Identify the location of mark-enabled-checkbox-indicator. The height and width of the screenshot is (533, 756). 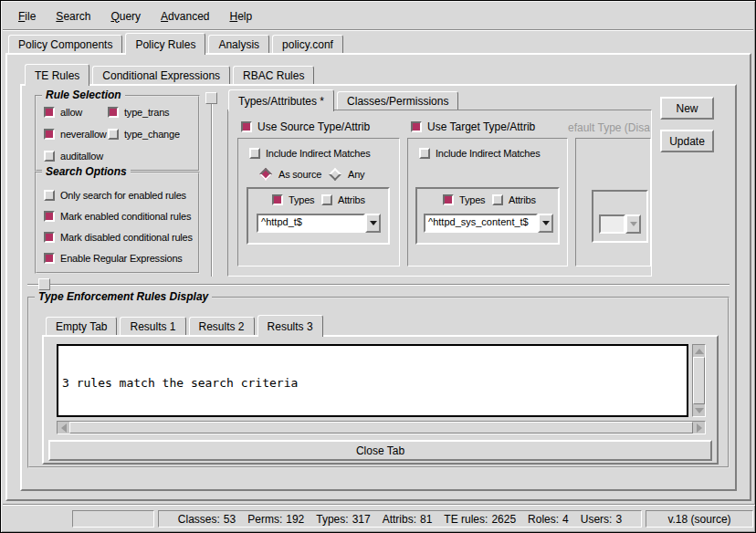
(49, 216).